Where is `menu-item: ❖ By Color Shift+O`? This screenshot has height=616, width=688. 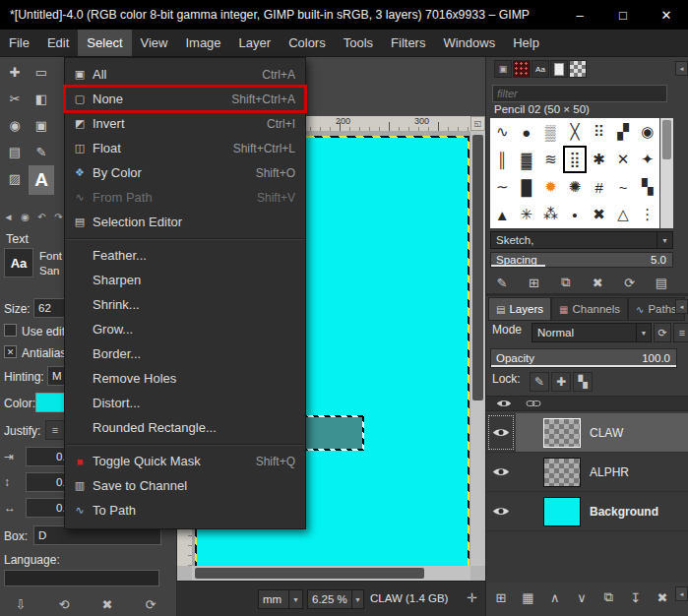 menu-item: ❖ By Color Shift+O is located at coordinates (185, 173).